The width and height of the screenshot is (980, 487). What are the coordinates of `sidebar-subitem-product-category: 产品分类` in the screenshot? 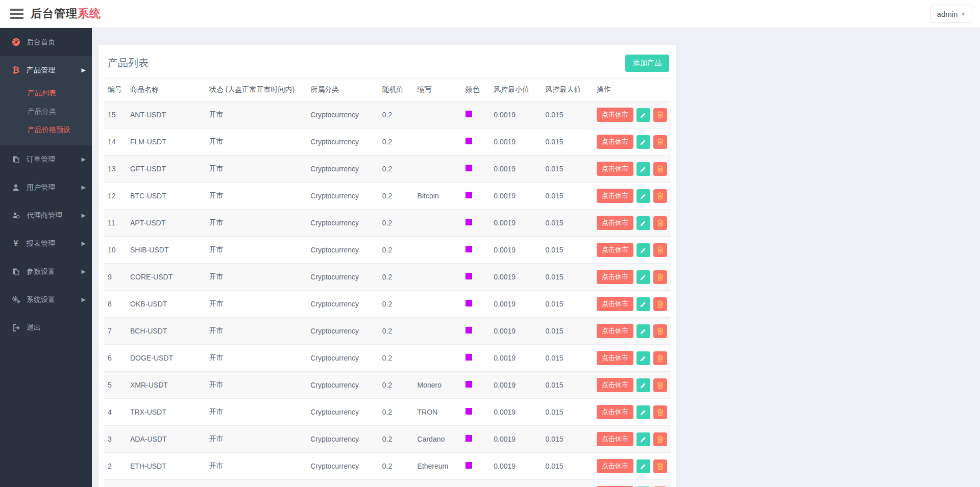 It's located at (46, 112).